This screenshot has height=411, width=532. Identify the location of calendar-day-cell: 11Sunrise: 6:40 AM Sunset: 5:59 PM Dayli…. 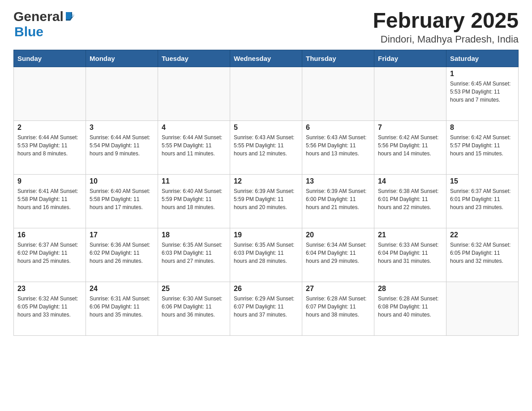
(194, 201).